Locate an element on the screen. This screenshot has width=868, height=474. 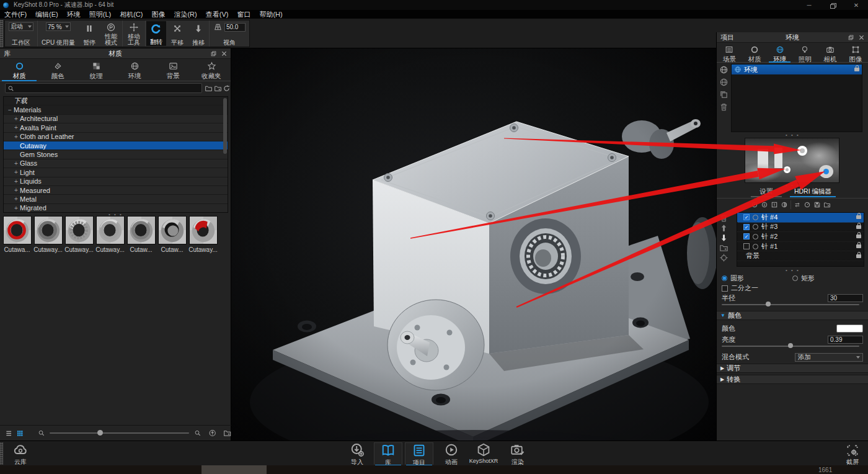
tree-item-axalta-paint: +Axalta Paint is located at coordinates (115, 128).